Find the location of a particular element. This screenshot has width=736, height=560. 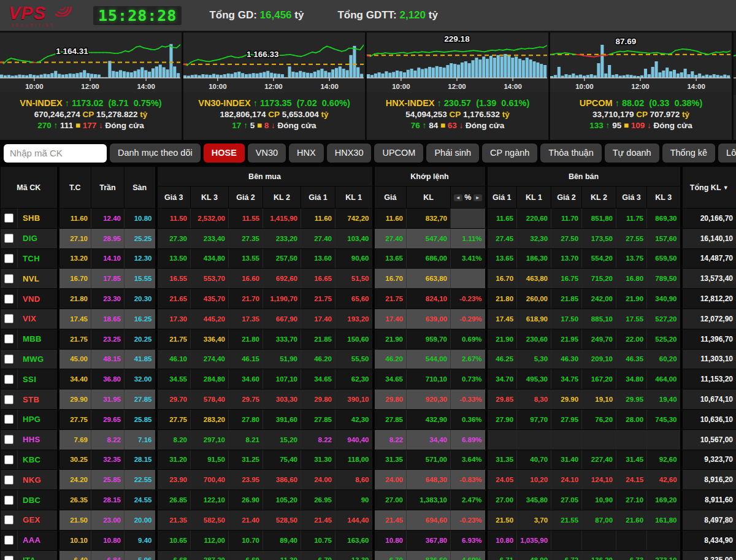

table-row: MWG45.0048.1541.8546.10274,4046.1551,904… is located at coordinates (368, 359).